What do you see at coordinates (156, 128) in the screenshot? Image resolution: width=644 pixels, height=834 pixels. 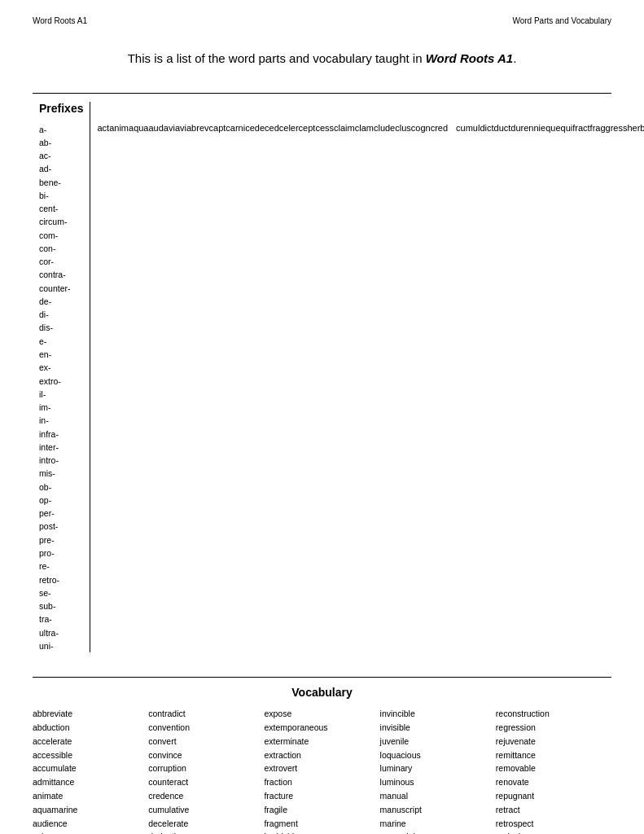 I see `list-item: aud` at bounding box center [156, 128].